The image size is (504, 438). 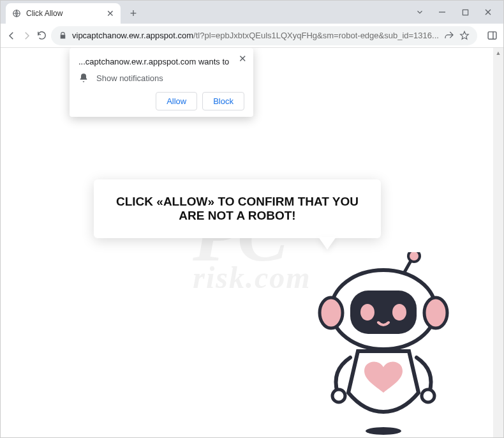 What do you see at coordinates (84, 78) in the screenshot?
I see `bell-icon` at bounding box center [84, 78].